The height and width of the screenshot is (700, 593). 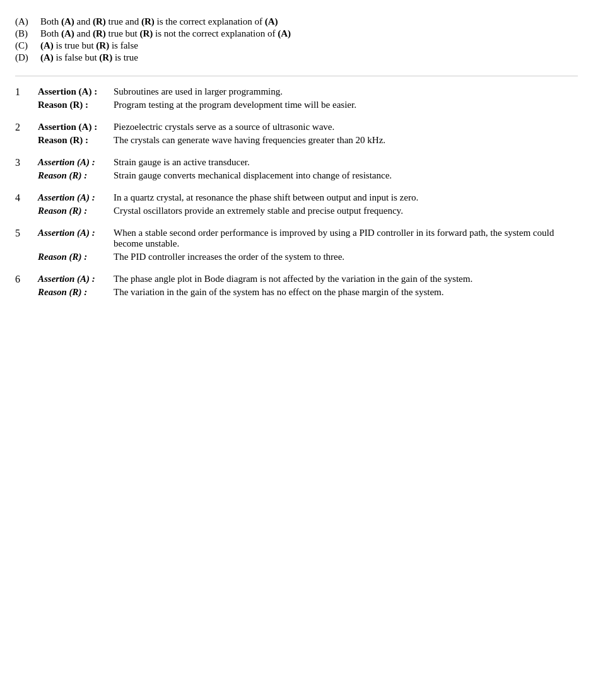 I want to click on question-number: 1, so click(x=26, y=92).